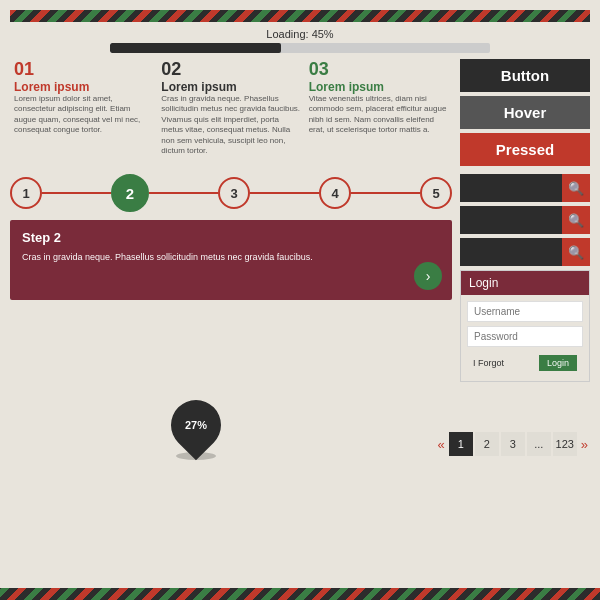 The width and height of the screenshot is (600, 600). What do you see at coordinates (230, 125) in the screenshot?
I see `step-2-text: Cras in gravida neque. Phasellus sollici…` at bounding box center [230, 125].